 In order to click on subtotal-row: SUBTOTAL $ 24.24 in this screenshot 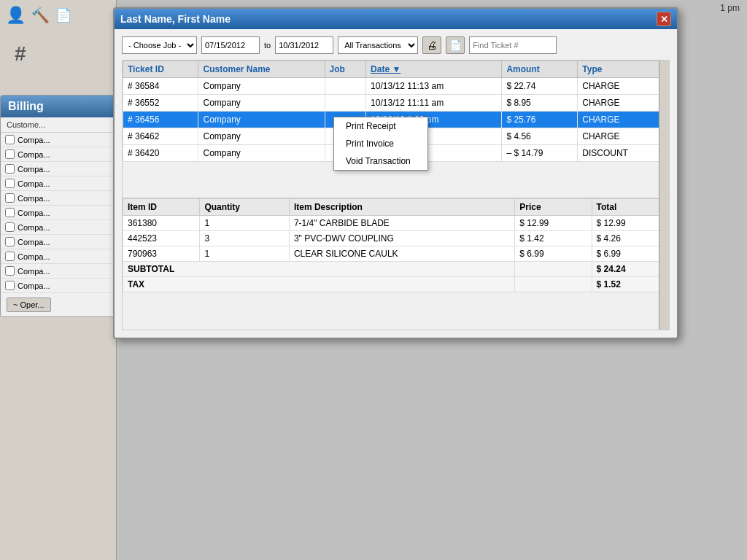, I will do `click(396, 270)`.